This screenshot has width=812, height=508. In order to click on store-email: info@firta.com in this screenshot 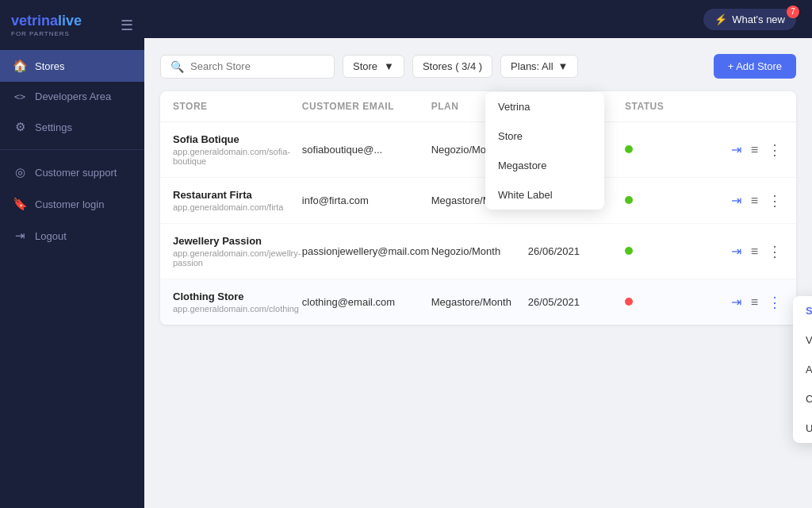, I will do `click(366, 200)`.